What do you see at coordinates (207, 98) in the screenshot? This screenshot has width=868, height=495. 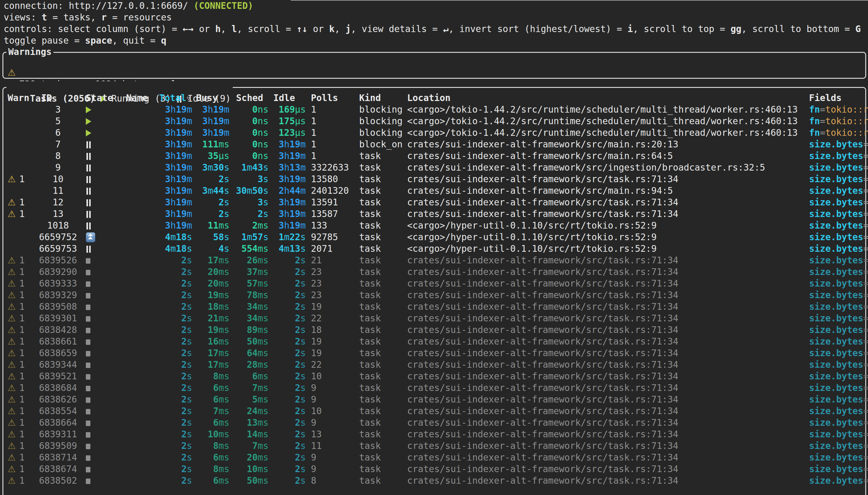 I see `column-header-busy: Busy` at bounding box center [207, 98].